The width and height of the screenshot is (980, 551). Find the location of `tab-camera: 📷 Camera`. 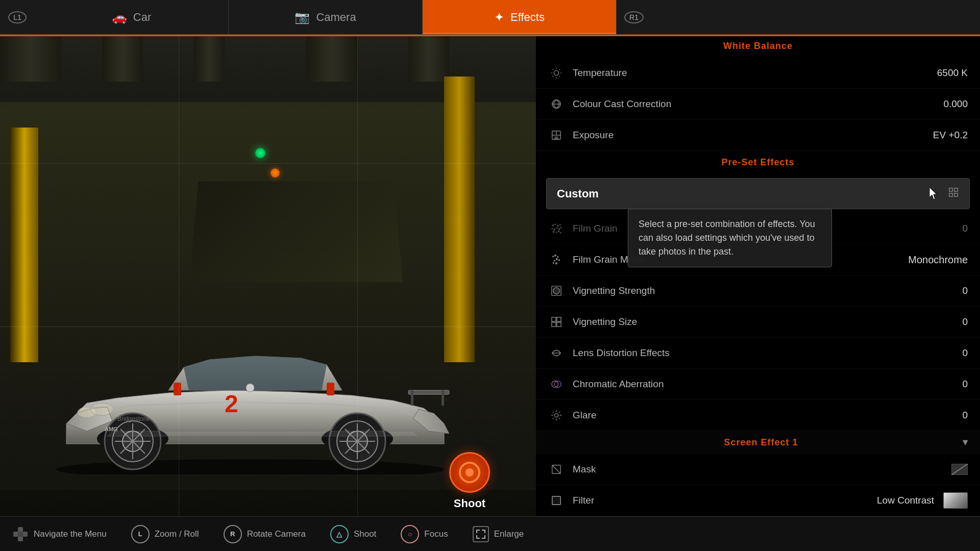

tab-camera: 📷 Camera is located at coordinates (326, 17).